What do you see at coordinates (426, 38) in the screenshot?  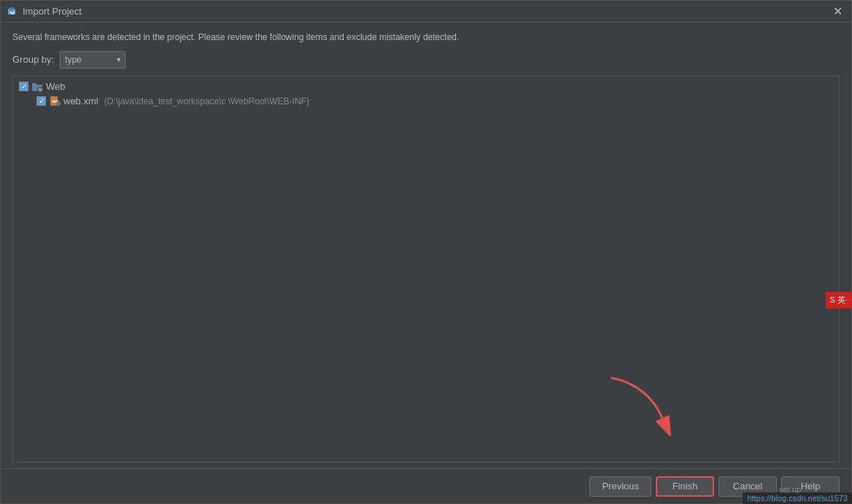 I see `detection-message: Several frameworks are detected in the p…` at bounding box center [426, 38].